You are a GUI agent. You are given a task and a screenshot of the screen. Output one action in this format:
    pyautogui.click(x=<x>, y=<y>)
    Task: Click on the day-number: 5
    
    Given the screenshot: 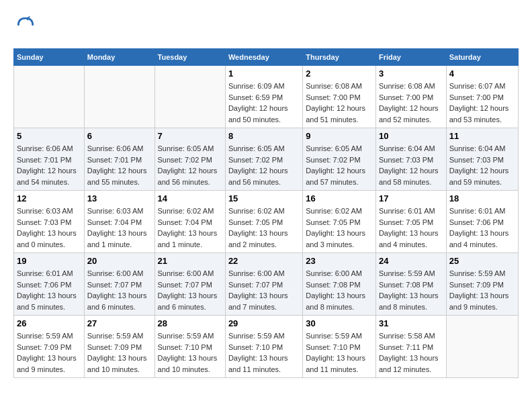 What is the action you would take?
    pyautogui.click(x=49, y=136)
    